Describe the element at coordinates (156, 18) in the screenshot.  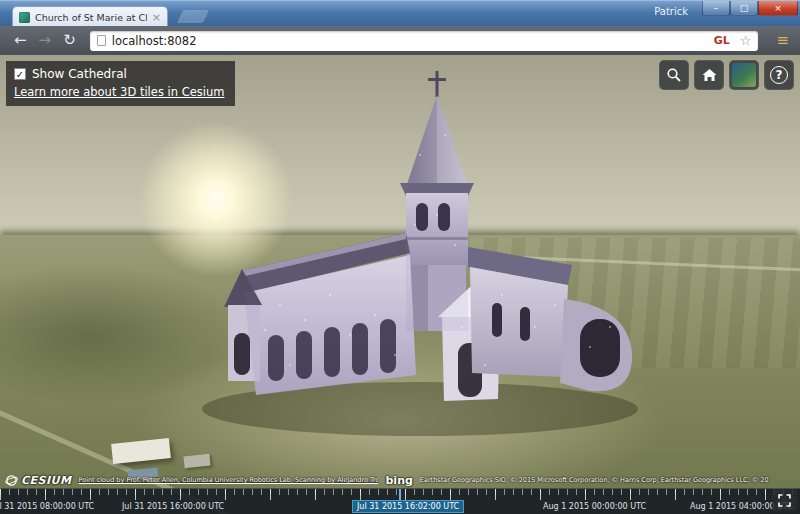
I see `tab-close-icon: ×` at that location.